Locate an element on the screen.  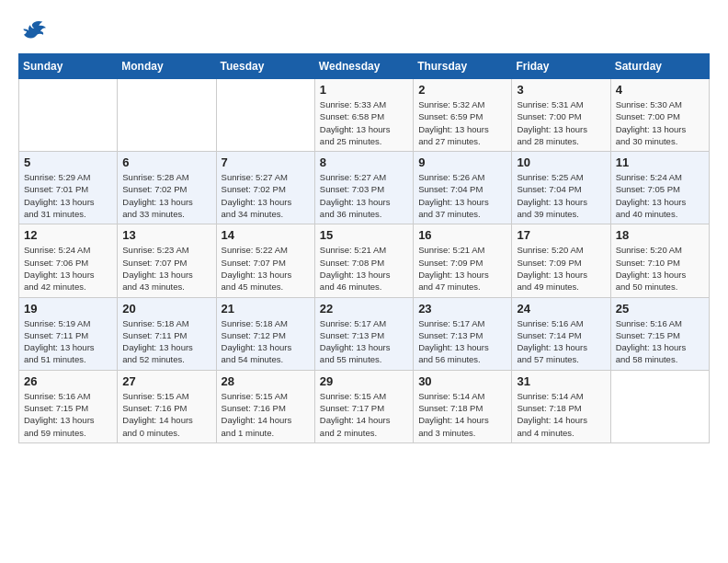
calendar-cell: 14Sunrise: 5:22 AM Sunset: 7:07 PM Dayli… is located at coordinates (265, 261).